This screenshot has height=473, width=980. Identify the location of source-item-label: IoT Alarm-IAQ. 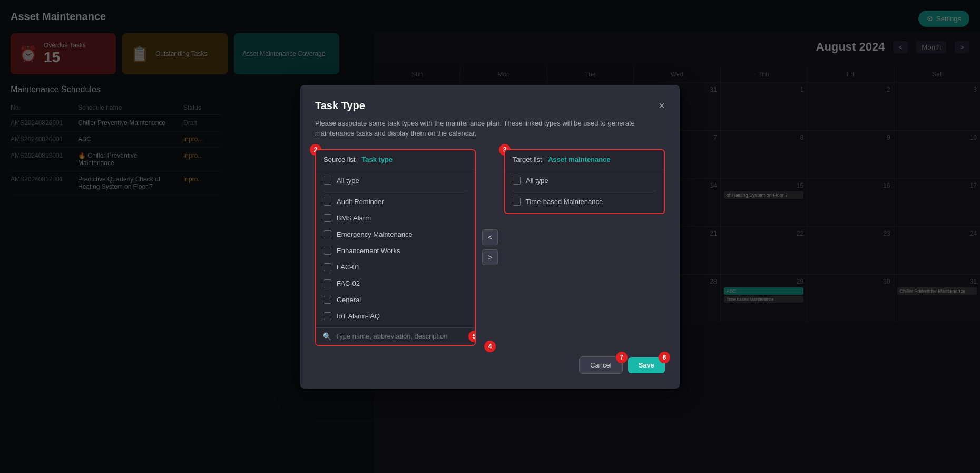
(358, 316).